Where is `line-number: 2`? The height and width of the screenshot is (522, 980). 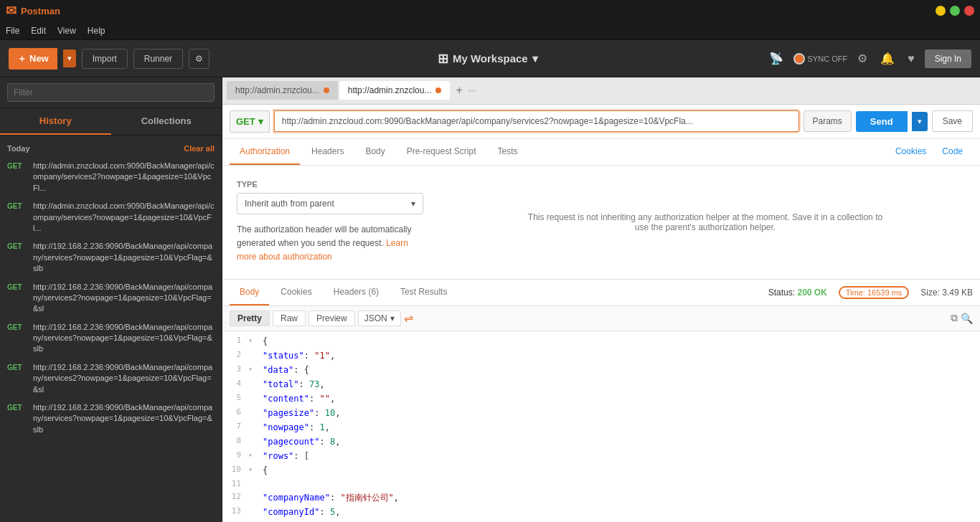 line-number: 2 is located at coordinates (235, 356).